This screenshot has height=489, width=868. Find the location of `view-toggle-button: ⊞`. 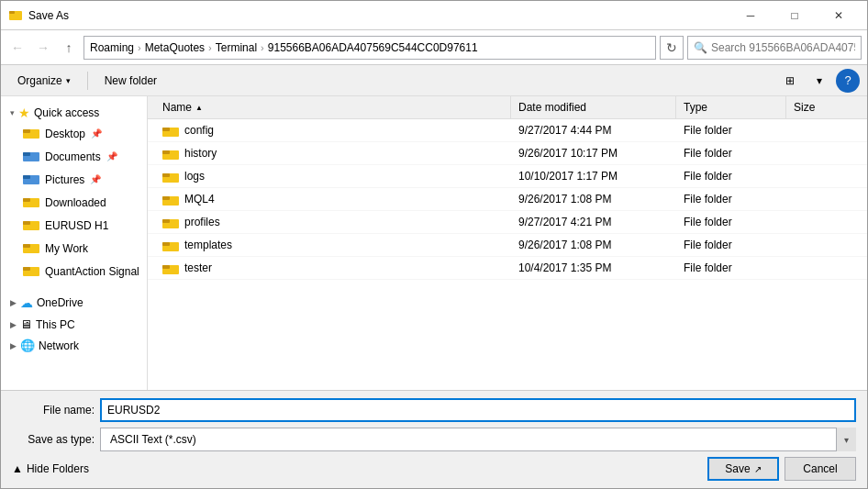

view-toggle-button: ⊞ is located at coordinates (790, 81).